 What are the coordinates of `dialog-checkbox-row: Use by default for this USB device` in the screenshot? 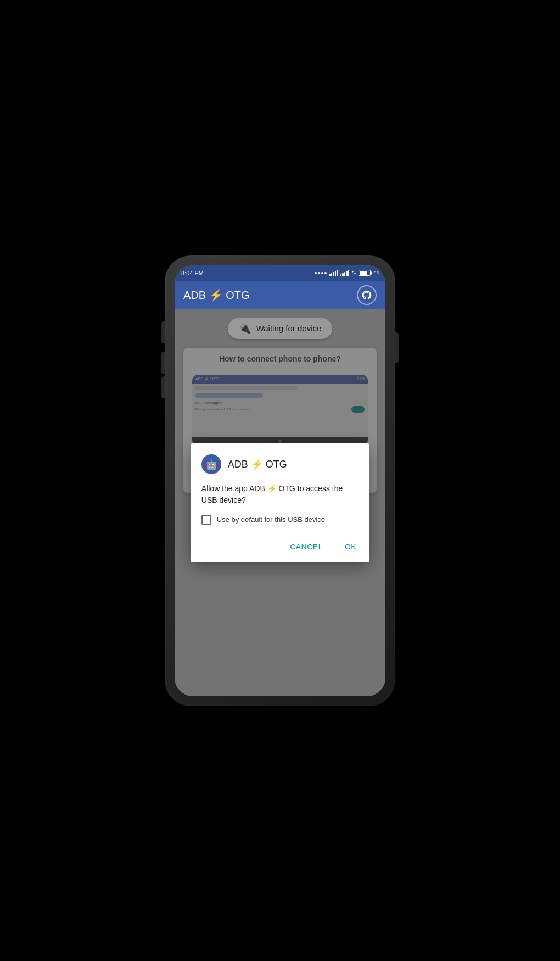 It's located at (280, 520).